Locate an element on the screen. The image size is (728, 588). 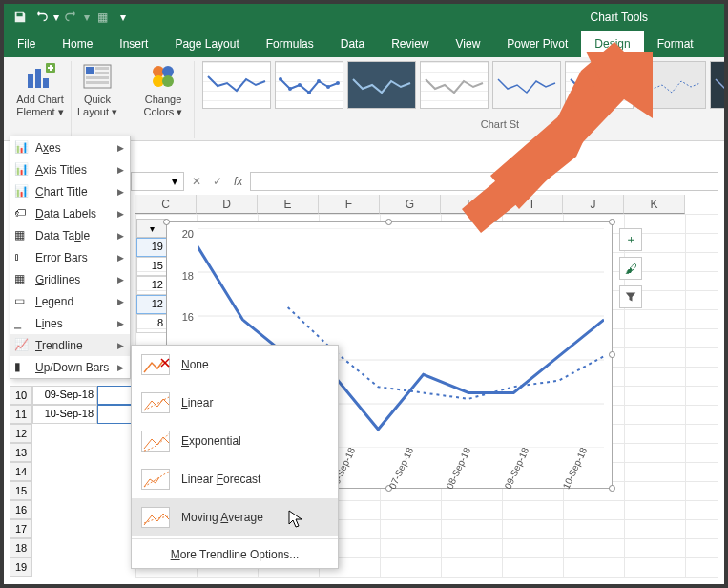
chart-styles-button: 🖌 is located at coordinates (631, 268).